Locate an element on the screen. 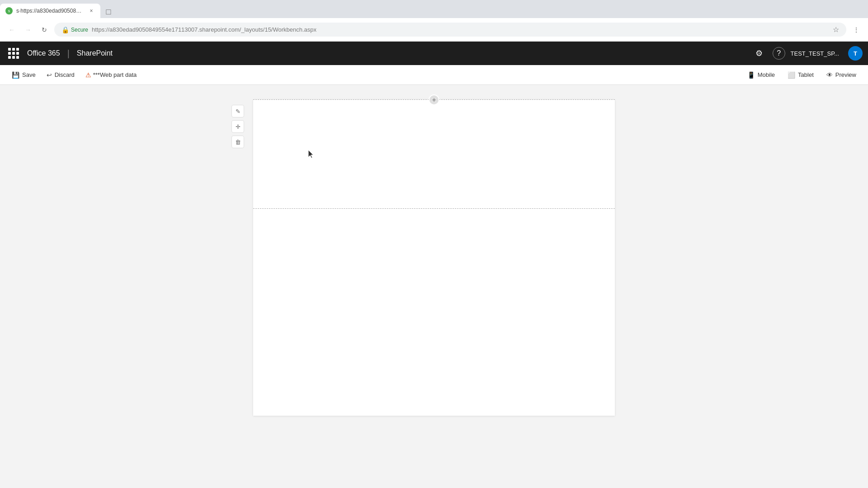 The height and width of the screenshot is (488, 868). warning-icon: ⚠ is located at coordinates (89, 75).